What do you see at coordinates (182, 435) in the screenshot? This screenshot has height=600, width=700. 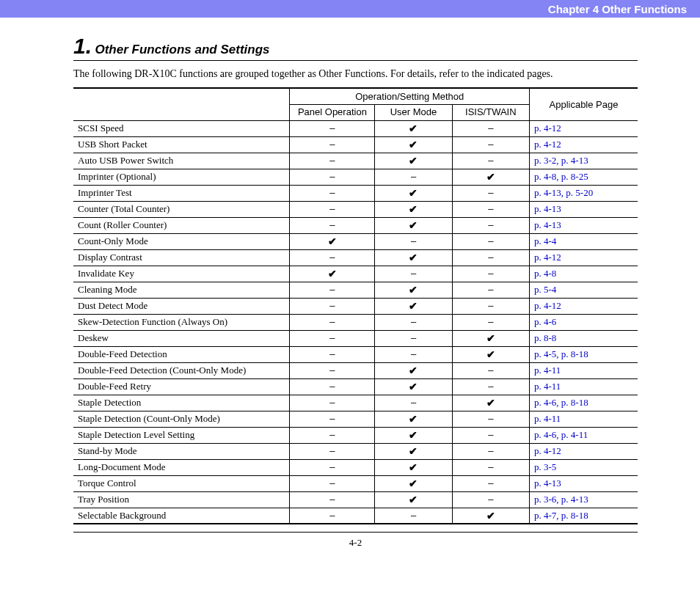 I see `function-name: Staple Detection Level Setting` at bounding box center [182, 435].